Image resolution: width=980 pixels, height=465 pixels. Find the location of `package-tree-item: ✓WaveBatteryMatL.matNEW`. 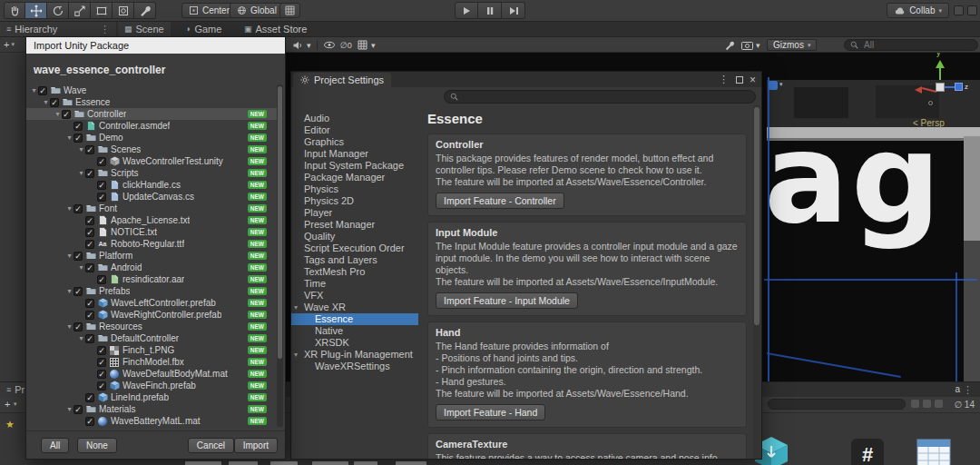

package-tree-item: ✓WaveBatteryMatL.matNEW is located at coordinates (152, 421).